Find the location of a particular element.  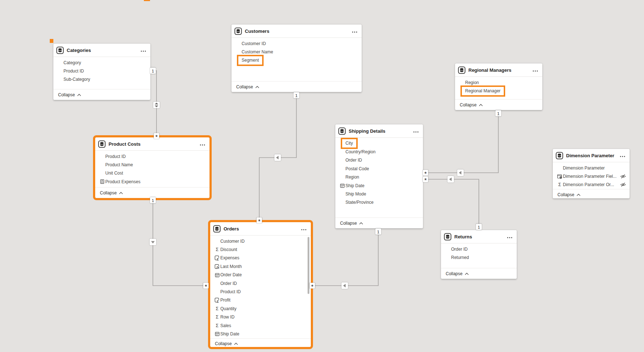

table-card-regional-managers: Regional Managers Region Regional Manage… is located at coordinates (499, 87).